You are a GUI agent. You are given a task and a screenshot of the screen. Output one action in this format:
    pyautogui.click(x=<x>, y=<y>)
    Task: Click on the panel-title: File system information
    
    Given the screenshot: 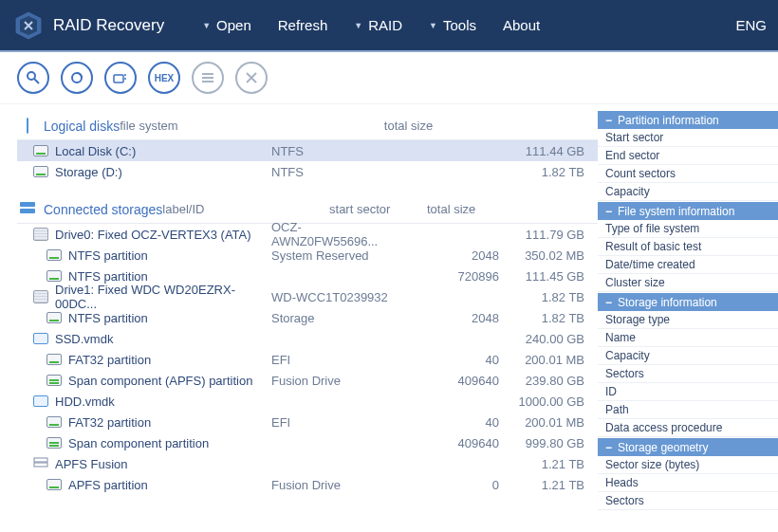 What is the action you would take?
    pyautogui.click(x=676, y=211)
    